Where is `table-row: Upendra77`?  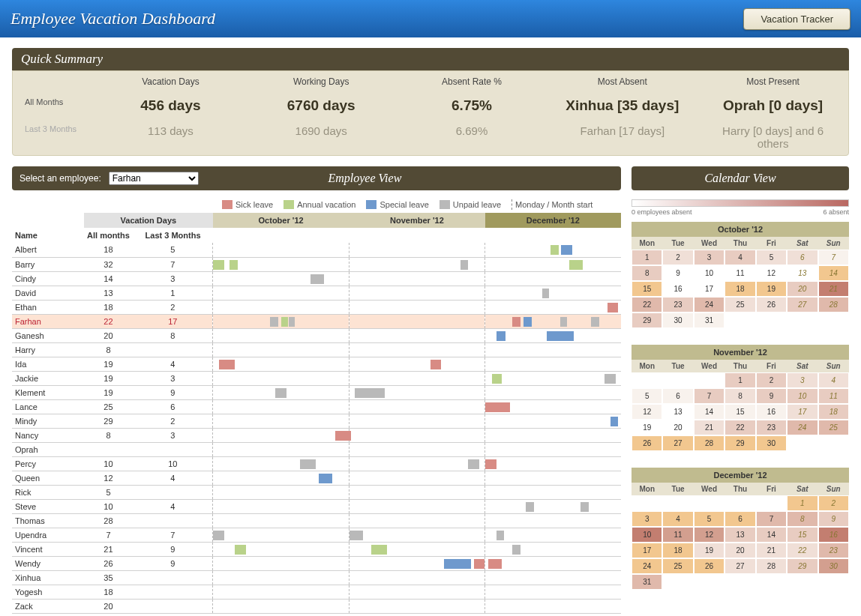
table-row: Upendra77 is located at coordinates (316, 535).